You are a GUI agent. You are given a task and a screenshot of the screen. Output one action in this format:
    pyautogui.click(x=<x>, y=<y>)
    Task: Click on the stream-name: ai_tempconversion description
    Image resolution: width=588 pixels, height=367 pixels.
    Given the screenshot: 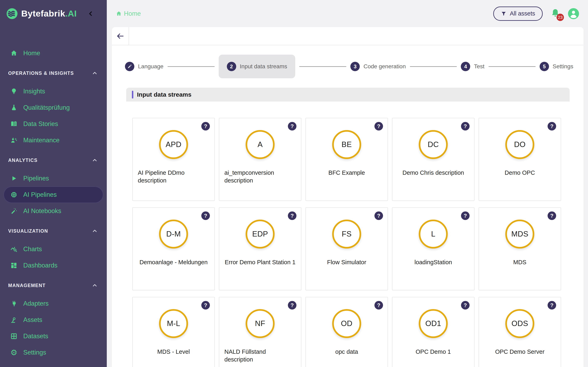 What is the action you would take?
    pyautogui.click(x=260, y=177)
    